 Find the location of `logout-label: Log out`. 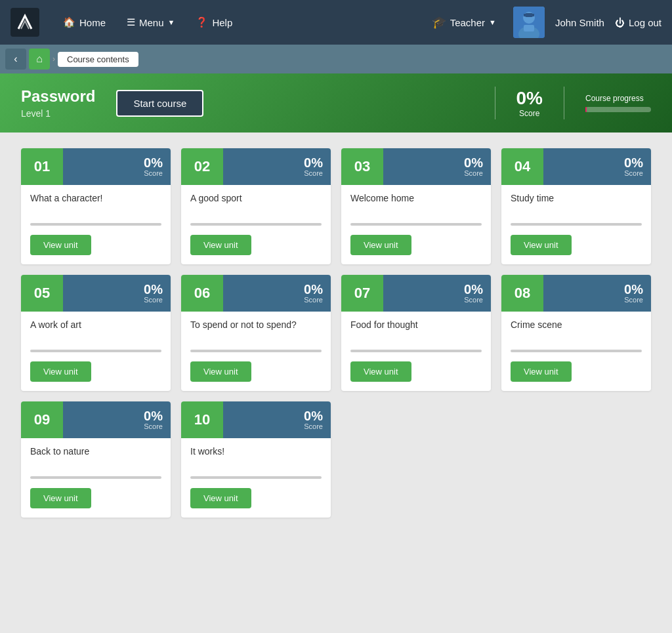

logout-label: Log out is located at coordinates (645, 22).